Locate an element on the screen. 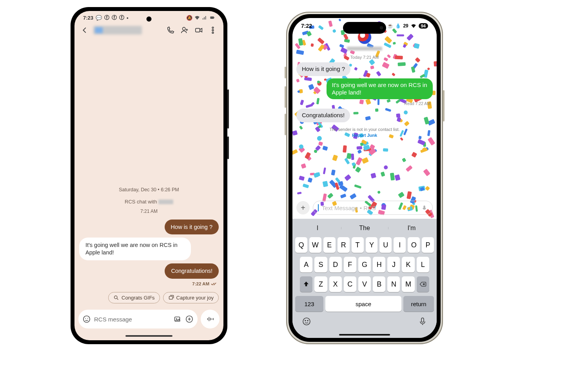 Image resolution: width=588 pixels, height=392 pixels. date-separator: Today 7:21 AM is located at coordinates (365, 57).